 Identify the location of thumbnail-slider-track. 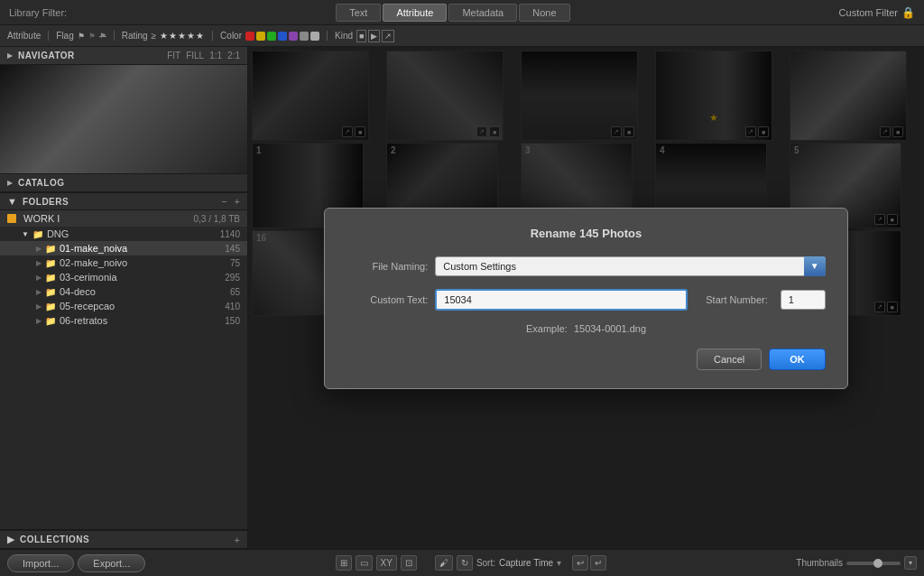
(873, 563).